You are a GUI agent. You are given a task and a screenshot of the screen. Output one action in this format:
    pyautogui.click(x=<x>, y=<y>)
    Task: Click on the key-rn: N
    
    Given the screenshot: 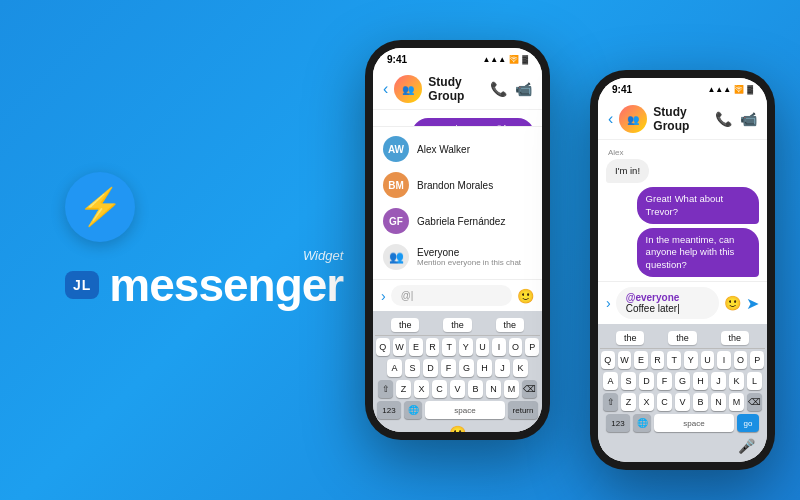 What is the action you would take?
    pyautogui.click(x=718, y=402)
    